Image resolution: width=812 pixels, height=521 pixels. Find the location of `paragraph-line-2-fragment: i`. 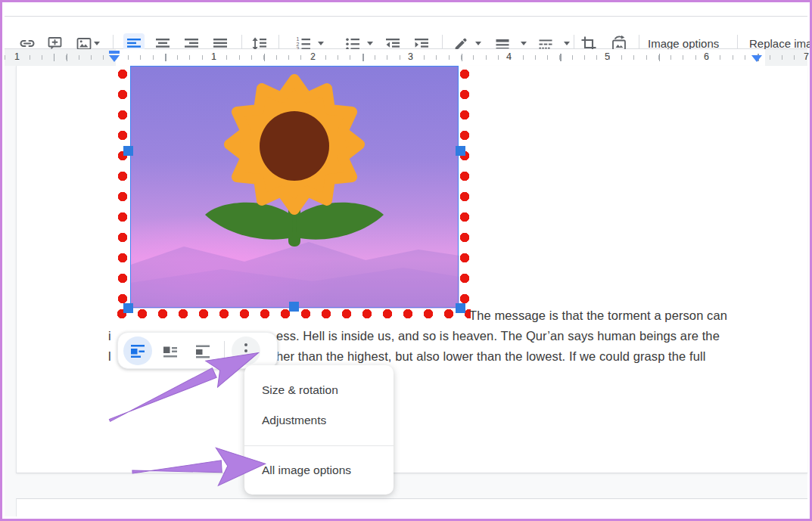

paragraph-line-2-fragment: i is located at coordinates (110, 336).